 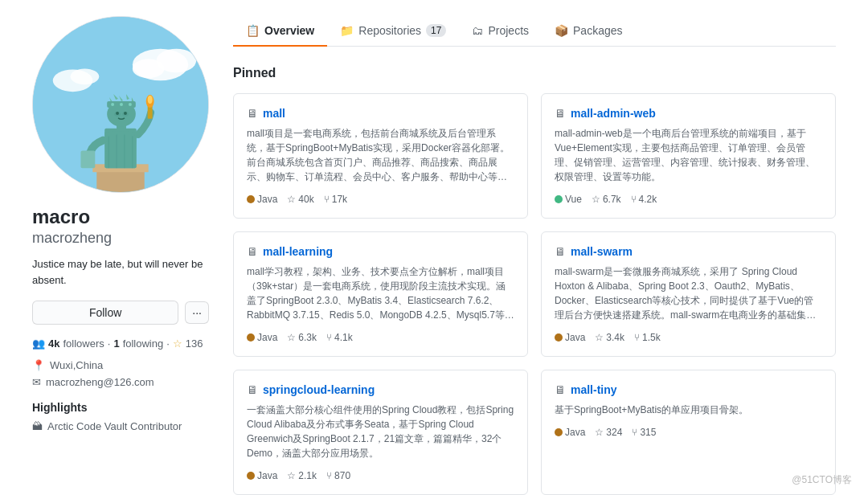 I want to click on lang-dot-java, so click(x=251, y=199).